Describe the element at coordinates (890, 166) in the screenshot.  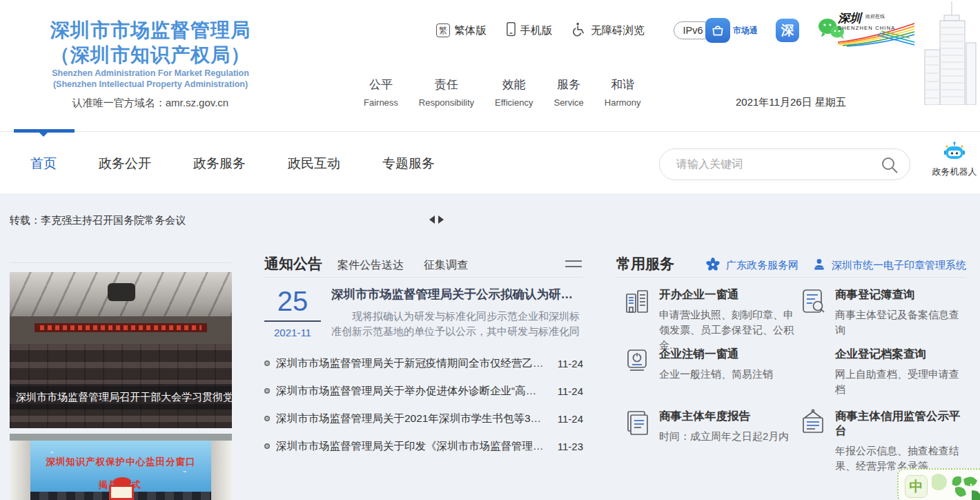
I see `search-icon` at that location.